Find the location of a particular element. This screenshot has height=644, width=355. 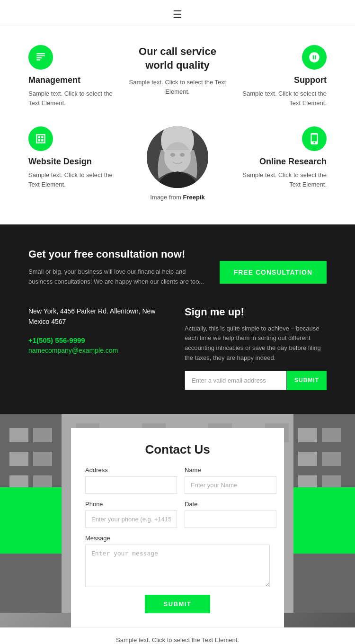

submit-button: SUBMIT is located at coordinates (307, 381).